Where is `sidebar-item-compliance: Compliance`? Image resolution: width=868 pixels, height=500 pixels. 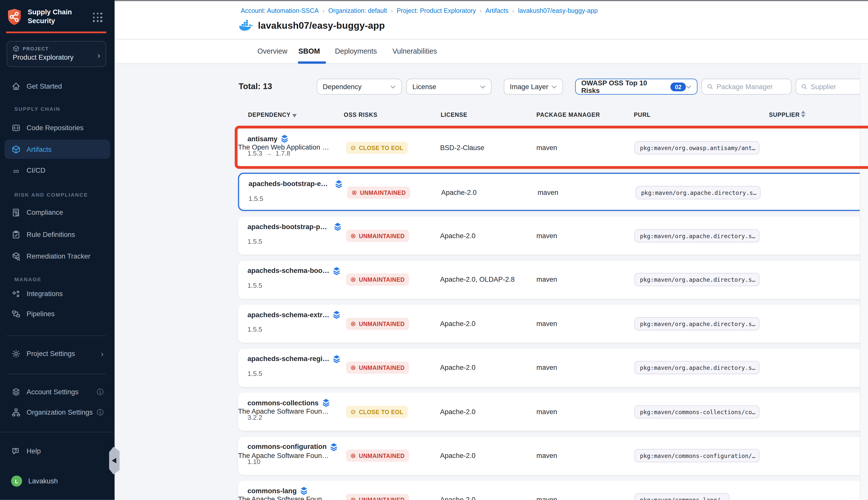 sidebar-item-compliance: Compliance is located at coordinates (57, 212).